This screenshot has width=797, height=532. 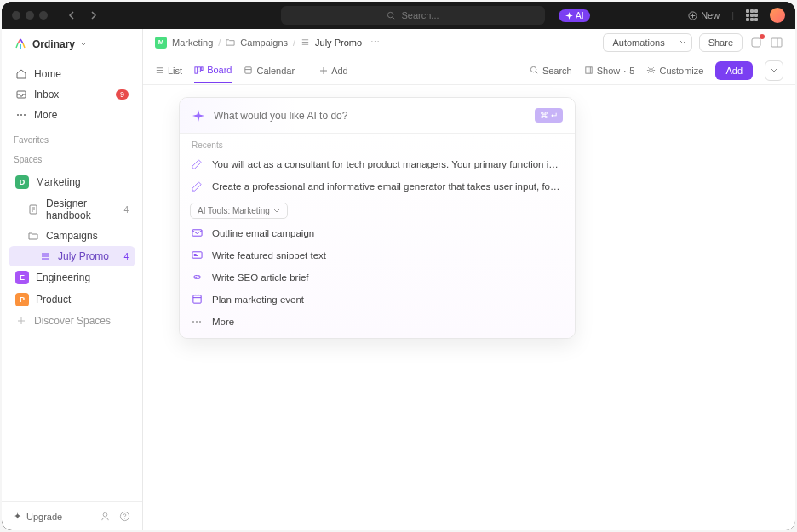 I want to click on space-badge: D, so click(x=22, y=182).